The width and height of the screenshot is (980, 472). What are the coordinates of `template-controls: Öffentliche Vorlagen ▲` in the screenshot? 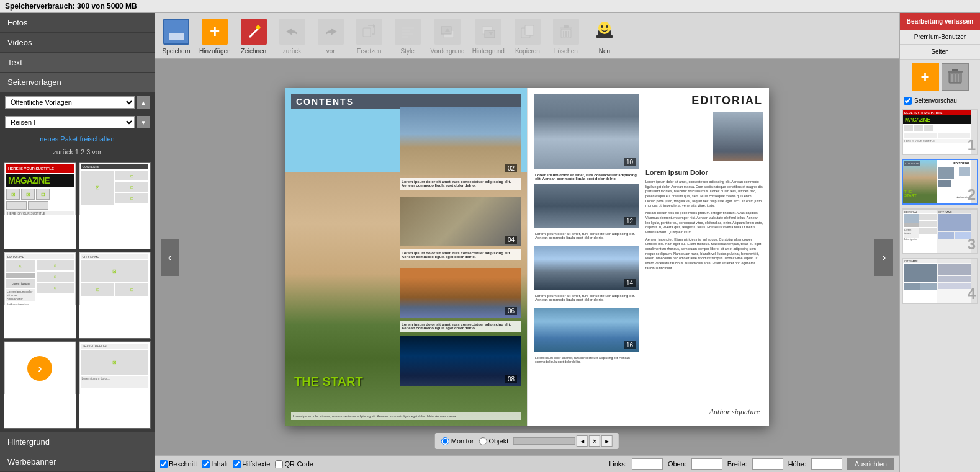 It's located at (77, 102).